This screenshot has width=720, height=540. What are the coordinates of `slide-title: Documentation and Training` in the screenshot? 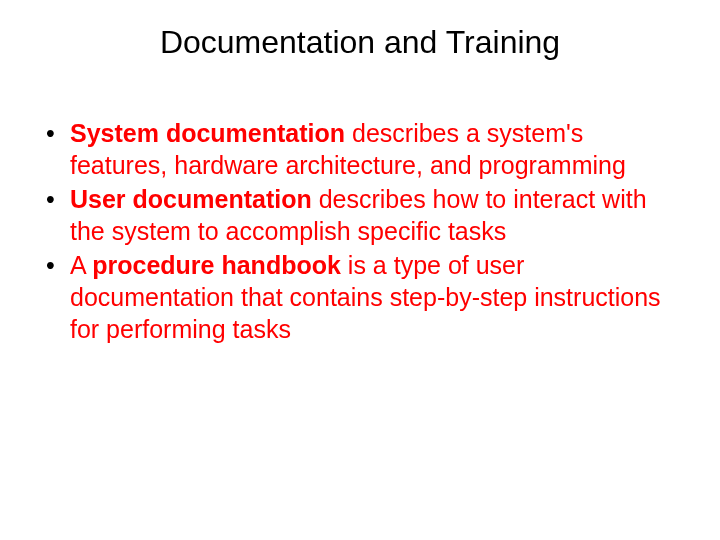 It's located at (360, 42).